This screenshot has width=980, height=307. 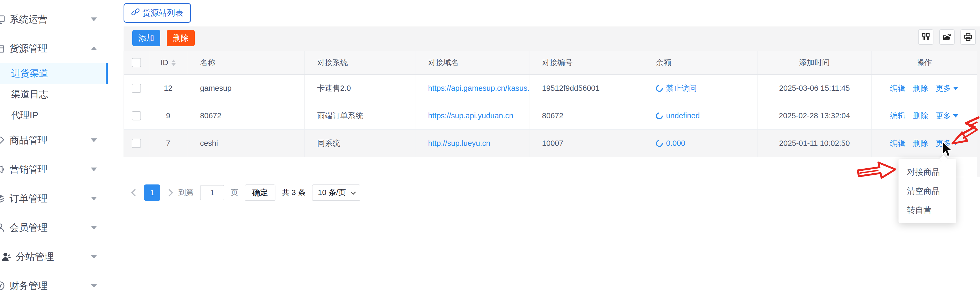 What do you see at coordinates (676, 143) in the screenshot?
I see `balance-link: 0.000` at bounding box center [676, 143].